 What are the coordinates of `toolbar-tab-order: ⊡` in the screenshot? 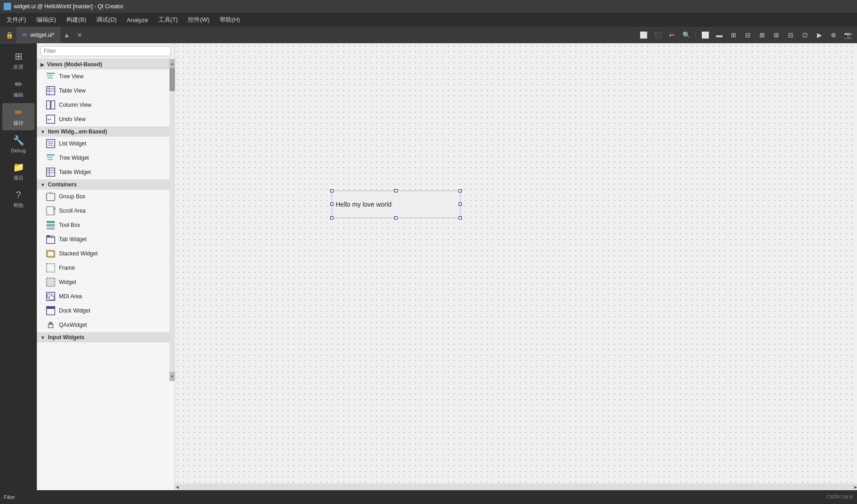 It's located at (805, 35).